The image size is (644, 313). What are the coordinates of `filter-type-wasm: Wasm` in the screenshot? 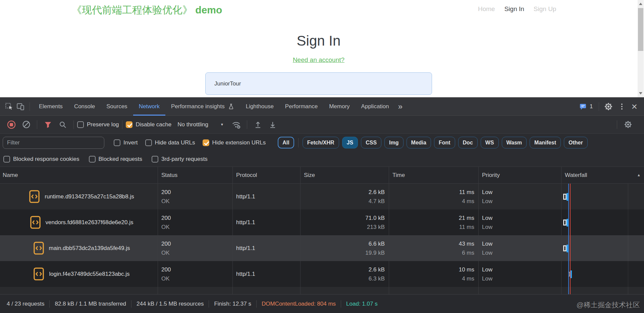 It's located at (515, 143).